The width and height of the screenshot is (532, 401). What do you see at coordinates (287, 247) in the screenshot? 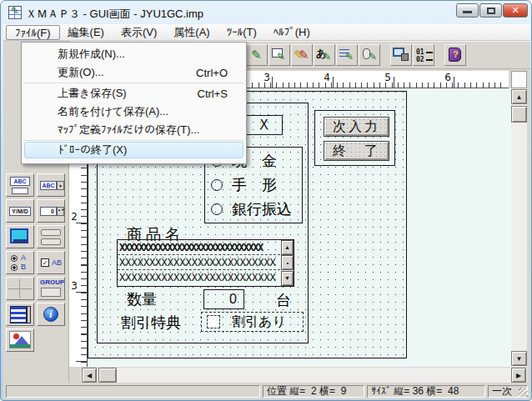
I see `arrow-up-icon: ▲` at bounding box center [287, 247].